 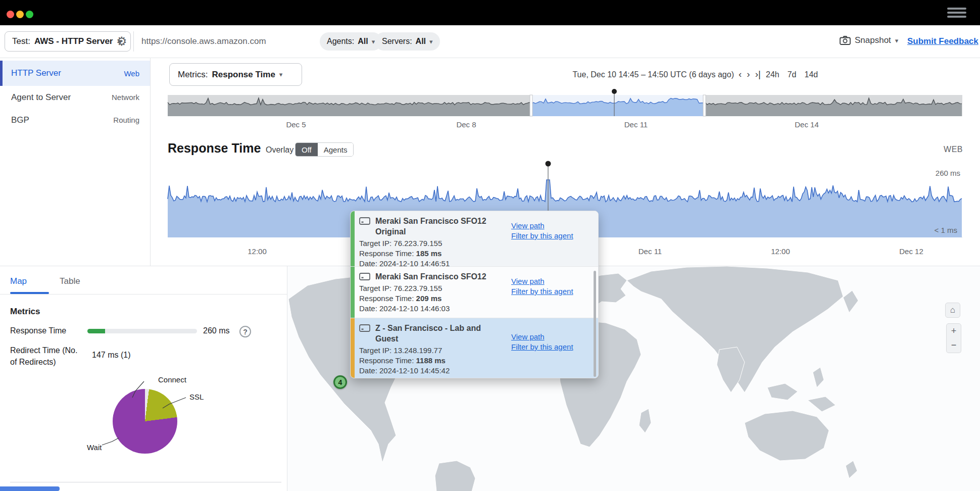 I want to click on range-buttons: 24h 7d 14d, so click(x=792, y=75).